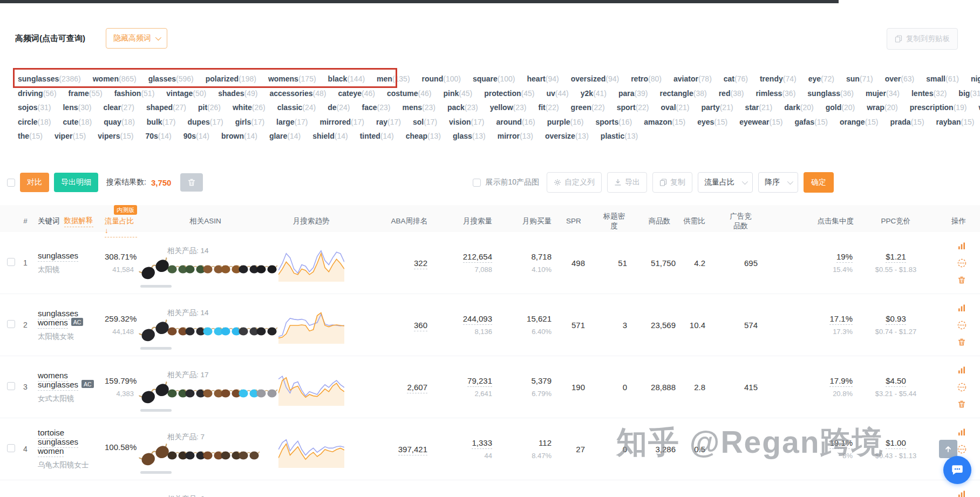 The image size is (980, 497). What do you see at coordinates (775, 93) in the screenshot?
I see `tag-rimless: rimless(36)` at bounding box center [775, 93].